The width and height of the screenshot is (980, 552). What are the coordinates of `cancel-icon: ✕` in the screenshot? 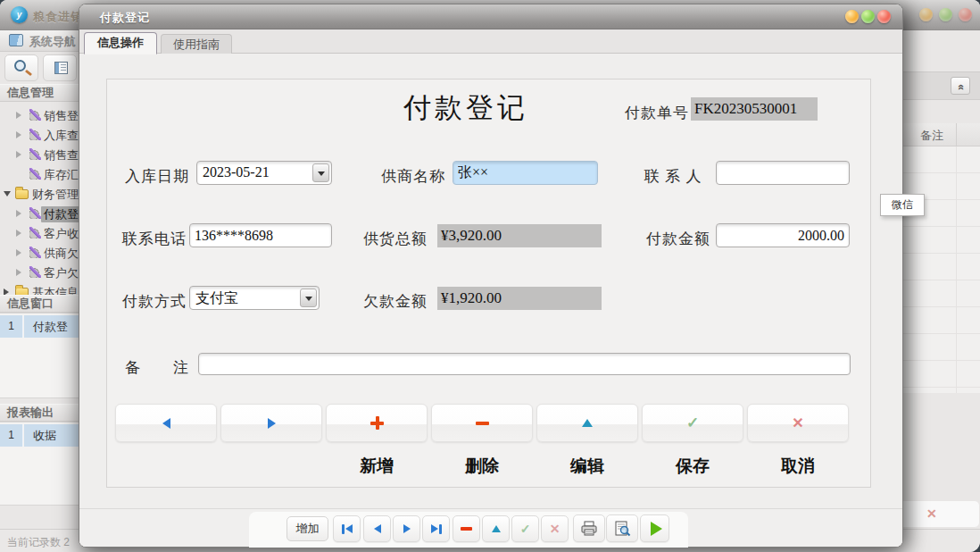 It's located at (932, 514).